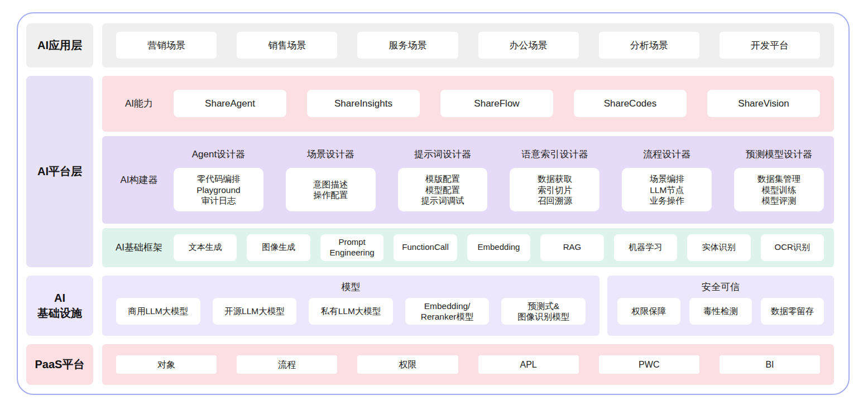 The height and width of the screenshot is (410, 868). I want to click on builder-column: 场景设计器意图描述 操作配置, so click(330, 180).